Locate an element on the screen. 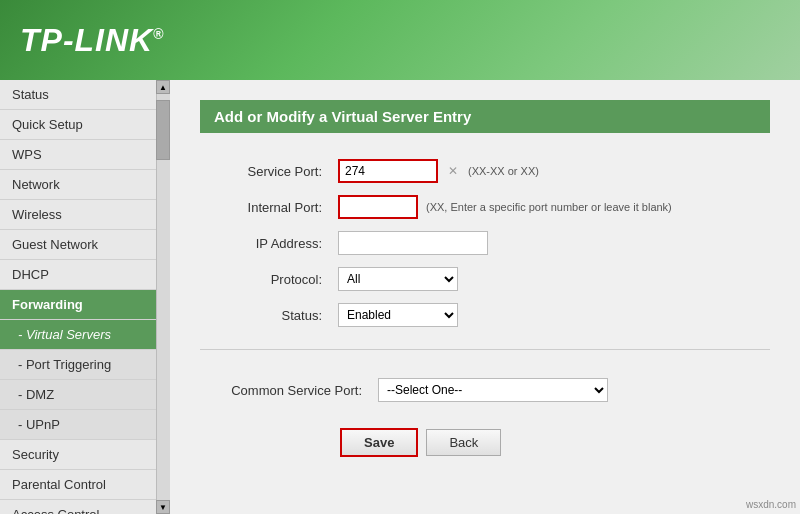  service-port-input-cell: ✕ (XX-XX or XX) is located at coordinates (550, 171).